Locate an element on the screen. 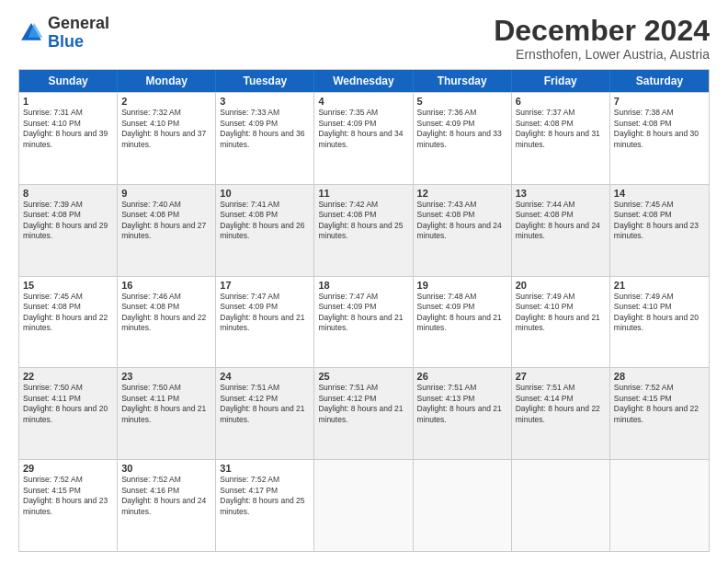  day-number: 23 is located at coordinates (166, 376).